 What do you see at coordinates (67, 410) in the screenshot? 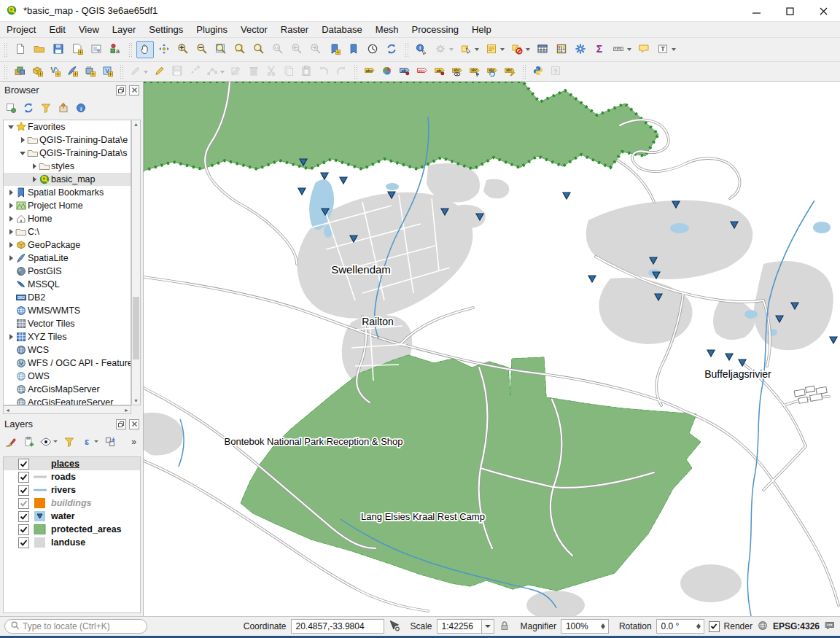
I see `browser-horizontal-scrollbar: ◄►` at bounding box center [67, 410].